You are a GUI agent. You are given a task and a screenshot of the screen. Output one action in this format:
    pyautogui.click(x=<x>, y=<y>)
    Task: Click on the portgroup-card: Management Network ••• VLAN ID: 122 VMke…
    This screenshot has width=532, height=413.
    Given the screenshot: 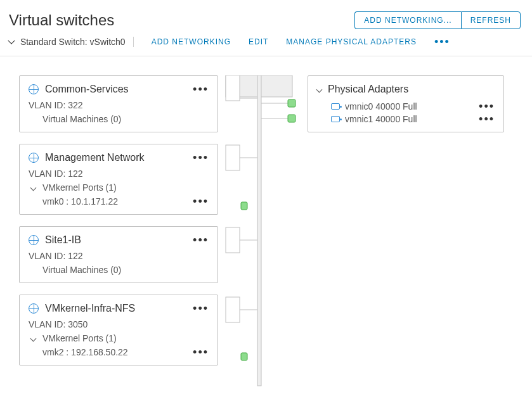 What is the action you would take?
    pyautogui.click(x=119, y=179)
    